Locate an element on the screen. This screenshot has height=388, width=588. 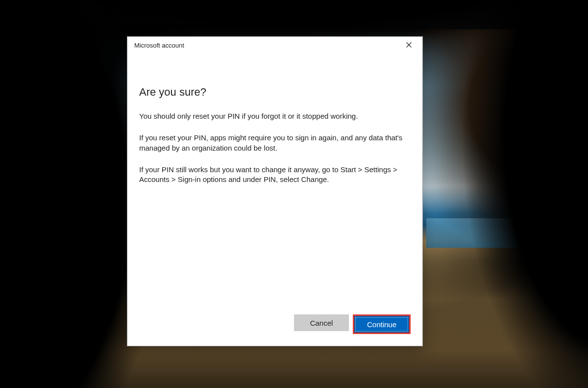
dialog-paragraph-1: You should only reset your PIN if you fo… is located at coordinates (271, 116).